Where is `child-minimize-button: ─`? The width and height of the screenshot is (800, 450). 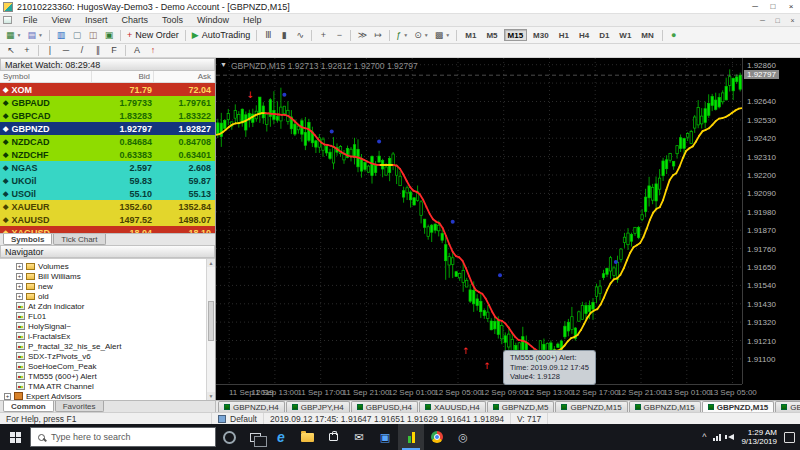 child-minimize-button: ─ is located at coordinates (762, 20).